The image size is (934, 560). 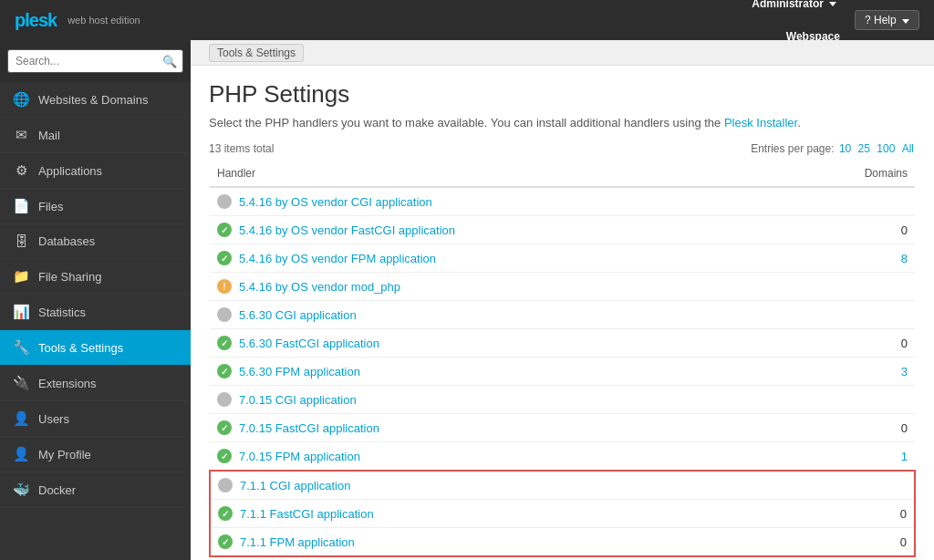 I want to click on sidebar-item-label: Docker, so click(x=57, y=491).